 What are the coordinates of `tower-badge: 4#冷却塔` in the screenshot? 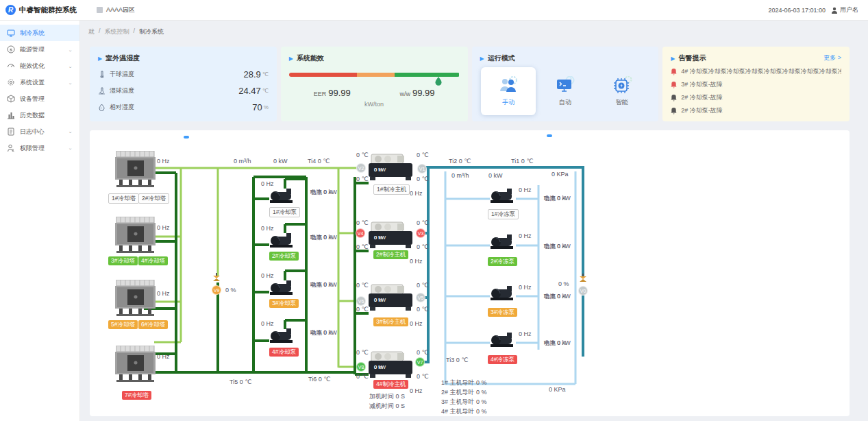 It's located at (153, 261).